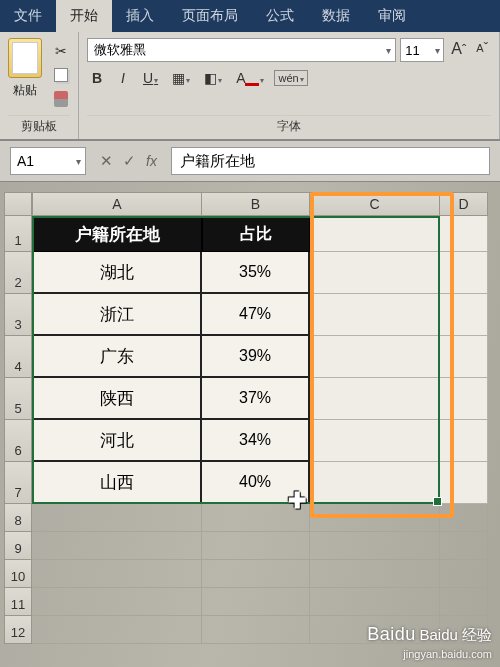 This screenshot has width=500, height=667. Describe the element at coordinates (213, 78) in the screenshot. I see `fill-color-button: ◧` at that location.